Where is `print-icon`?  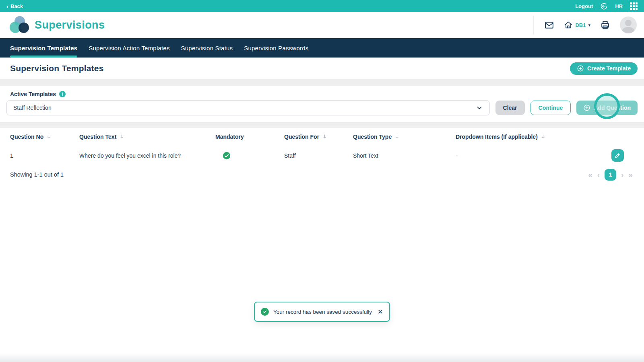
print-icon is located at coordinates (605, 25).